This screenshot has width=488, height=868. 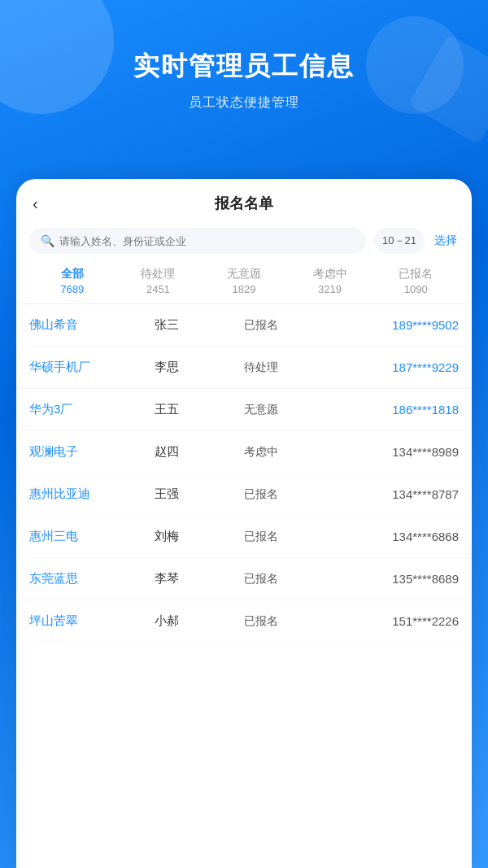 I want to click on table-row: 观澜电子赵四考虑中134****8989, so click(x=244, y=452).